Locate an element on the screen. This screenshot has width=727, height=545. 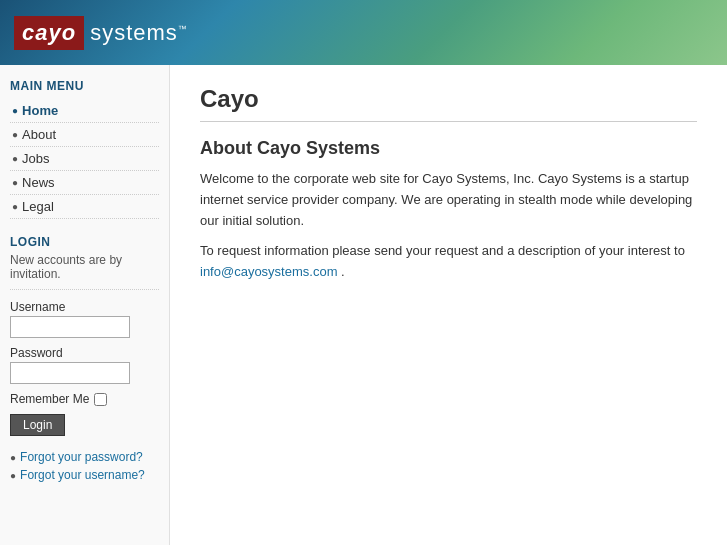
sidebar-item-legal: ● Legal is located at coordinates (84, 207).